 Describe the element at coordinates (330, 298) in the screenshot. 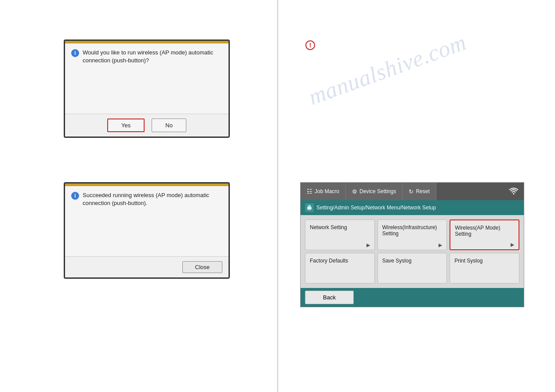

I see `back-button: Back` at that location.